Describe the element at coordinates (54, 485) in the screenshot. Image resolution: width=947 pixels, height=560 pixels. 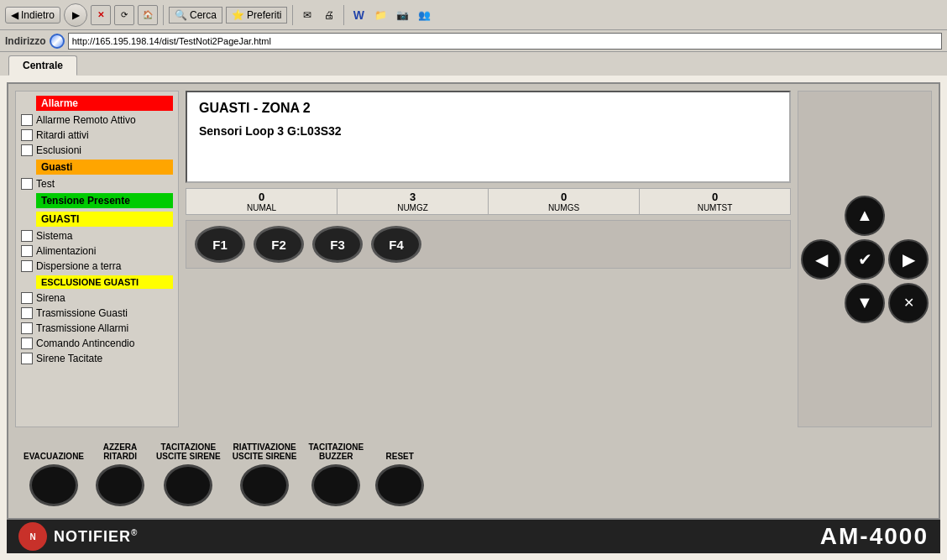
I see `btn-evacuazione` at that location.